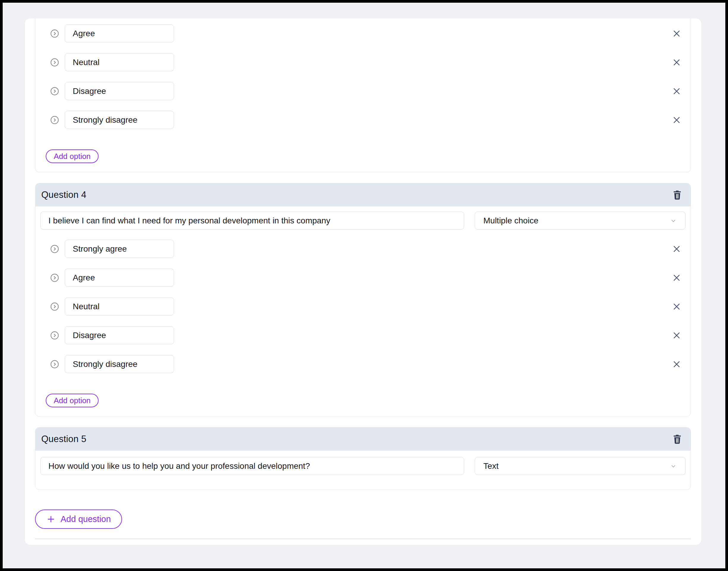 The height and width of the screenshot is (571, 728). I want to click on footer-divider, so click(363, 539).